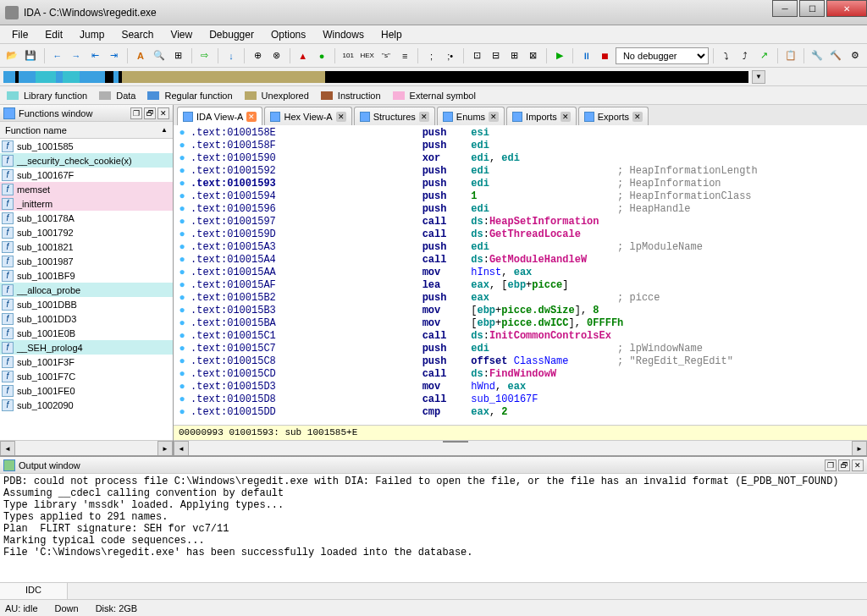 The height and width of the screenshot is (616, 867). What do you see at coordinates (86, 448) in the screenshot?
I see `functions-hscrollbar: ◄ ►` at bounding box center [86, 448].